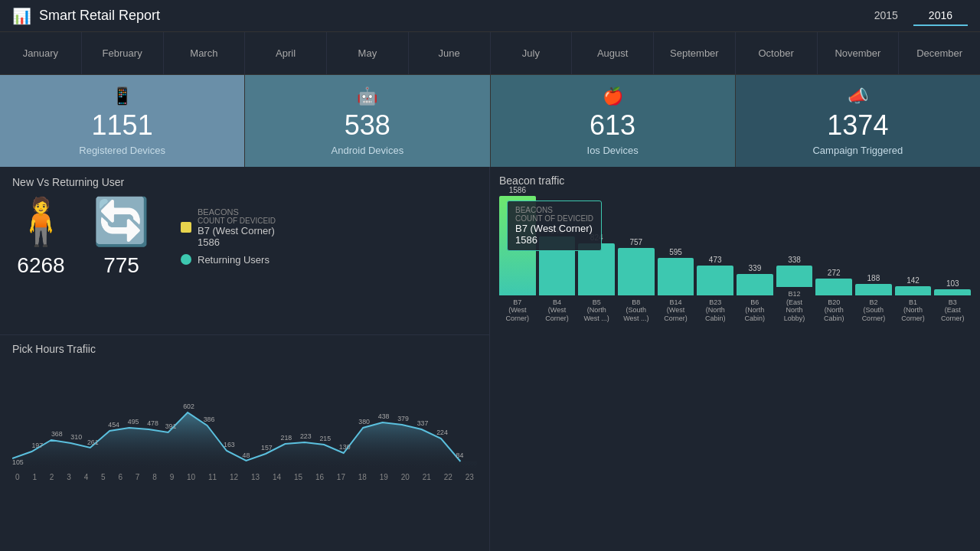  Describe the element at coordinates (735, 181) in the screenshot. I see `beacon-title: Beacon traffic` at that location.